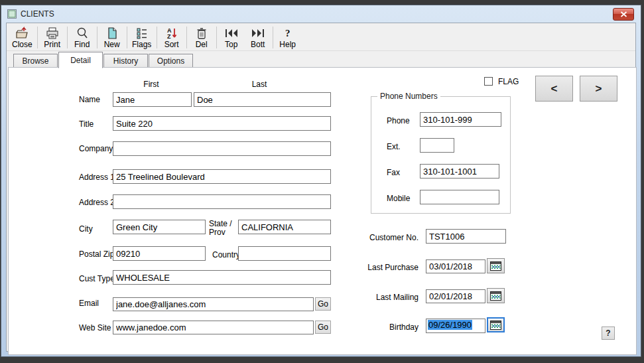 The width and height of the screenshot is (644, 363). Describe the element at coordinates (598, 89) in the screenshot. I see `next-record-button: >` at that location.